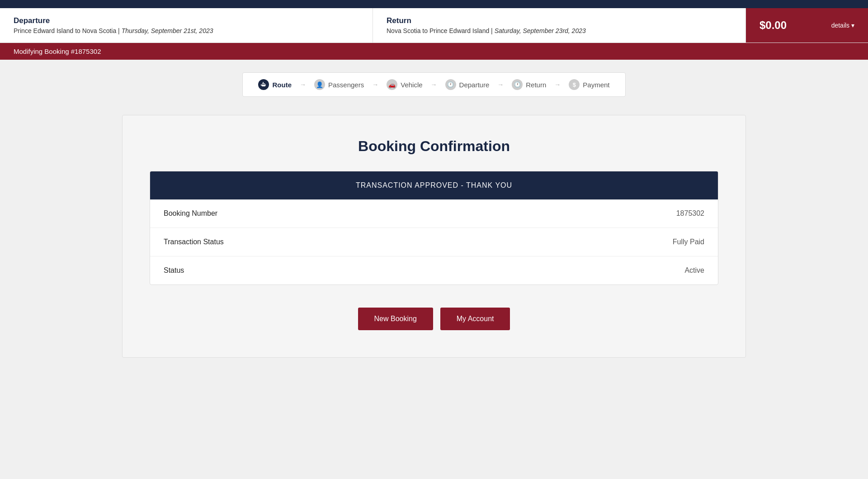 The image size is (868, 479). What do you see at coordinates (689, 242) in the screenshot?
I see `transaction-status-value: Fully Paid` at bounding box center [689, 242].